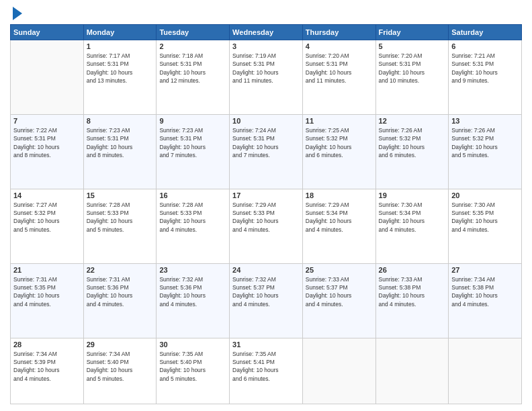  I want to click on day-info: Sunrise: 7:29 AM Sunset: 5:34 PM Dayligh…, so click(339, 218).